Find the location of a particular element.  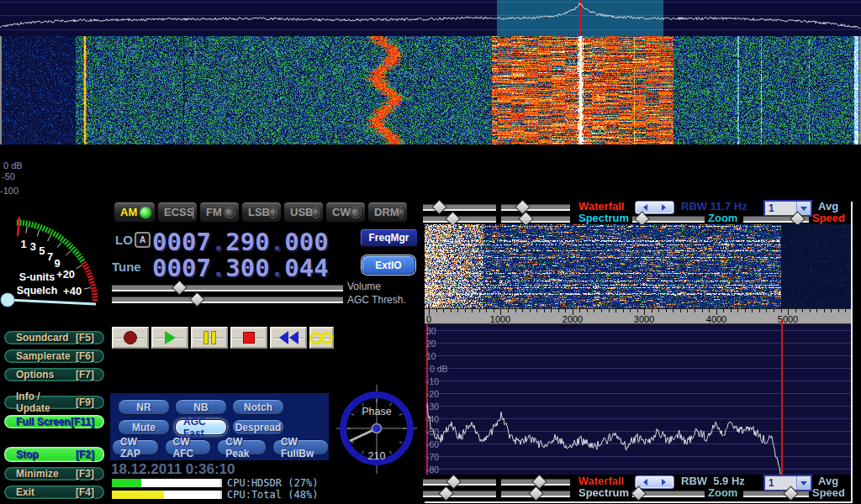

frequency-digit: 3 is located at coordinates (232, 268).